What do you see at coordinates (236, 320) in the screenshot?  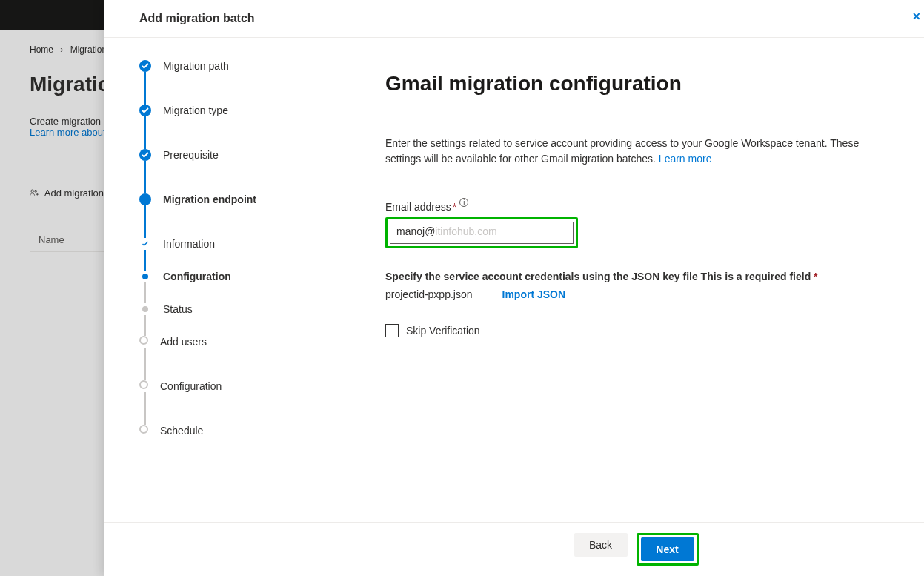 I see `step-status: Status` at bounding box center [236, 320].